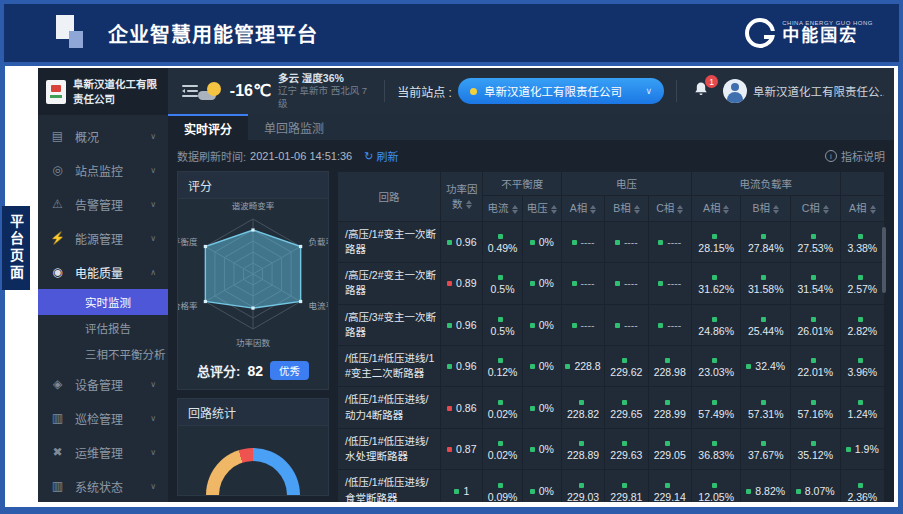 Image resolution: width=903 pixels, height=514 pixels. I want to click on station-select-value: 阜新汉道化工有限责任公司, so click(562, 91).